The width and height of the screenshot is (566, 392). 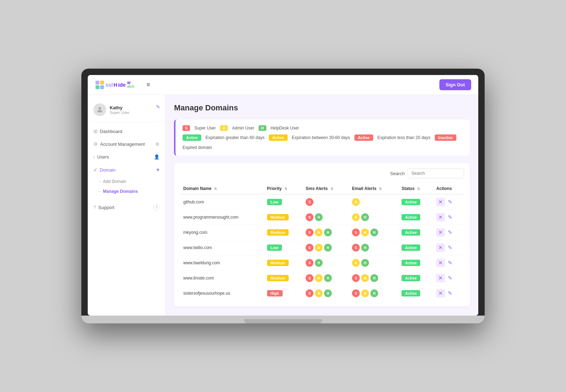 What do you see at coordinates (283, 85) in the screenshot?
I see `topbar: ssl H ide W atch ≡ Sign Out` at bounding box center [283, 85].